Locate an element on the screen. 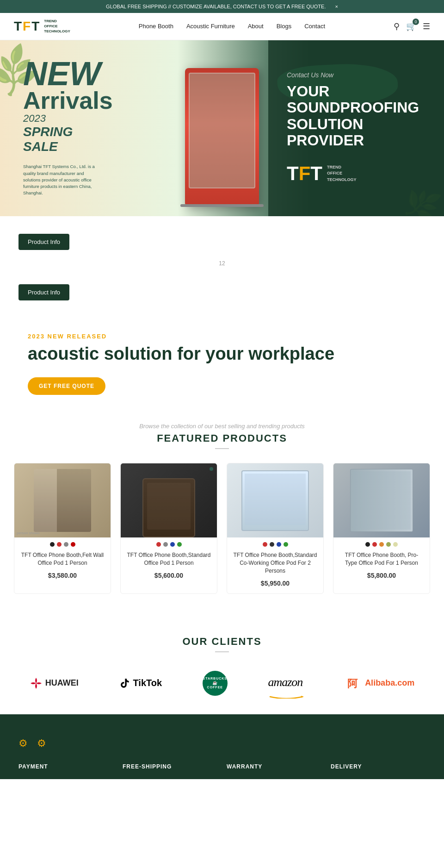 The width and height of the screenshot is (444, 868). product-info-section-2: Product Info is located at coordinates (222, 293).